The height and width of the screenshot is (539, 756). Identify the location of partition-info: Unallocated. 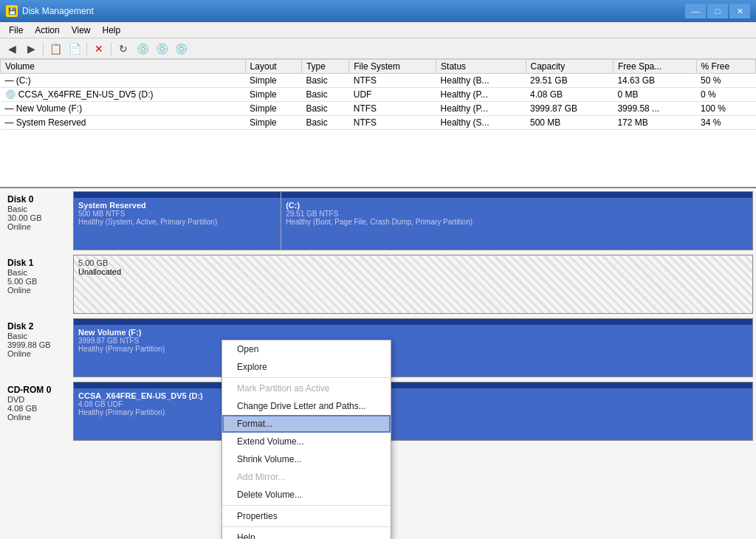
(413, 272).